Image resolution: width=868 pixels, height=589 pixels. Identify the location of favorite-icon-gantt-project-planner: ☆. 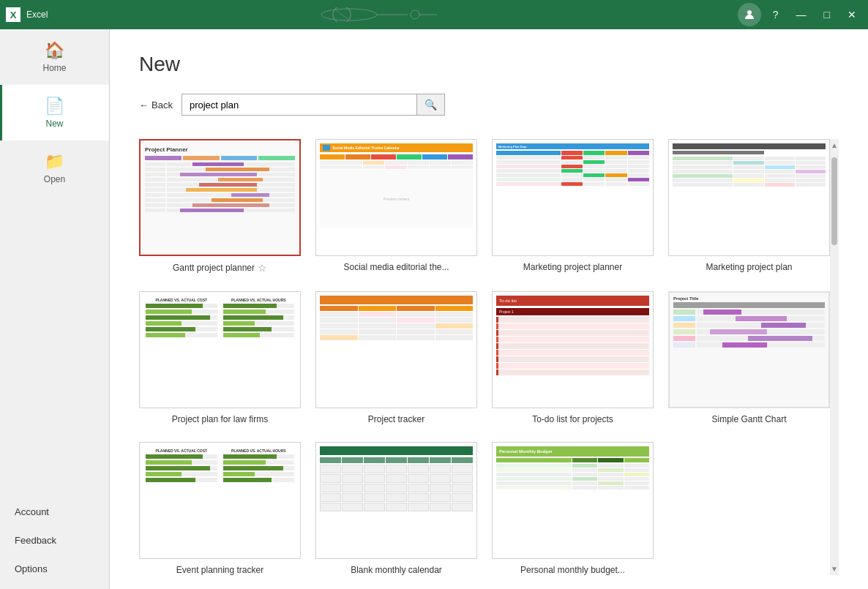
(262, 268).